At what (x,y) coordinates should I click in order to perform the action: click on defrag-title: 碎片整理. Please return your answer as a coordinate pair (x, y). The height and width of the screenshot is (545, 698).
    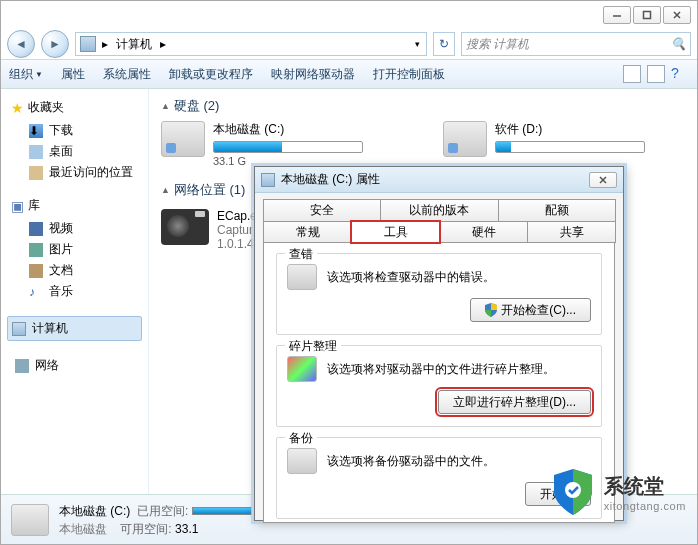
    Looking at the image, I should click on (313, 346).